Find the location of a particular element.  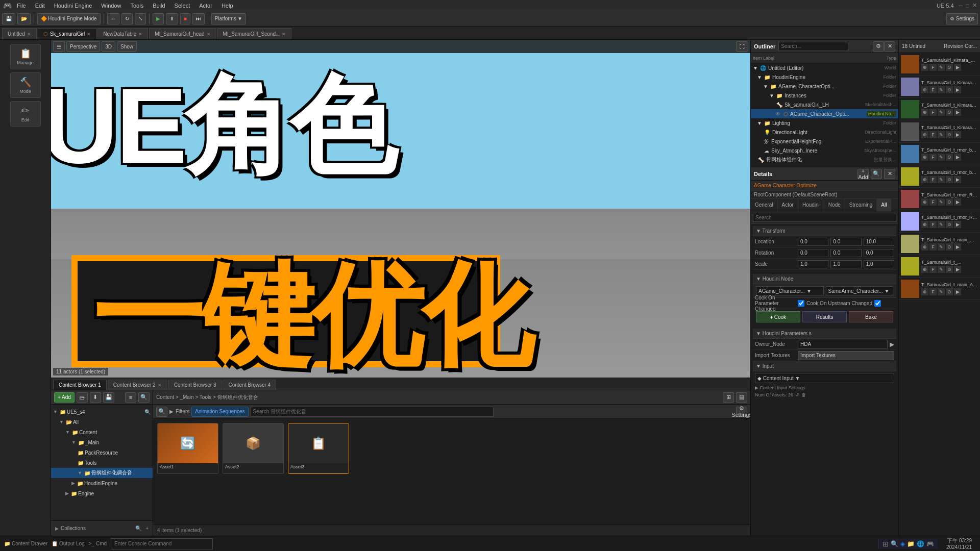

ol-row-agame-char: 👁 ⬡ AGame_Character_Opti... Houdini No..… is located at coordinates (825, 114).